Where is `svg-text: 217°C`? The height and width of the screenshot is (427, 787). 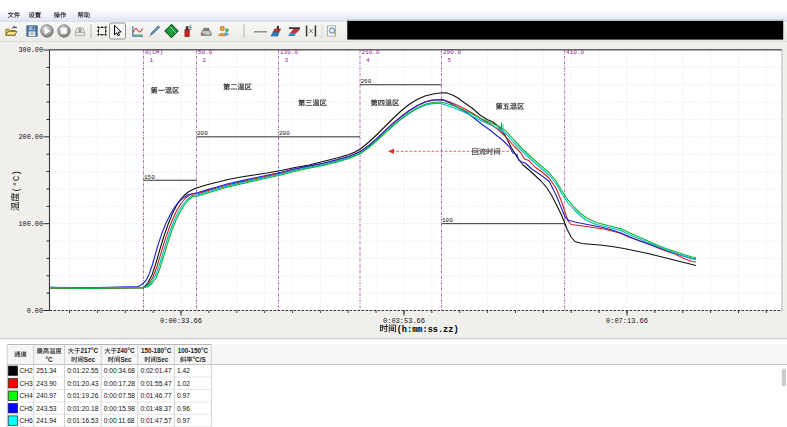
svg-text: 217°C is located at coordinates (89, 350).